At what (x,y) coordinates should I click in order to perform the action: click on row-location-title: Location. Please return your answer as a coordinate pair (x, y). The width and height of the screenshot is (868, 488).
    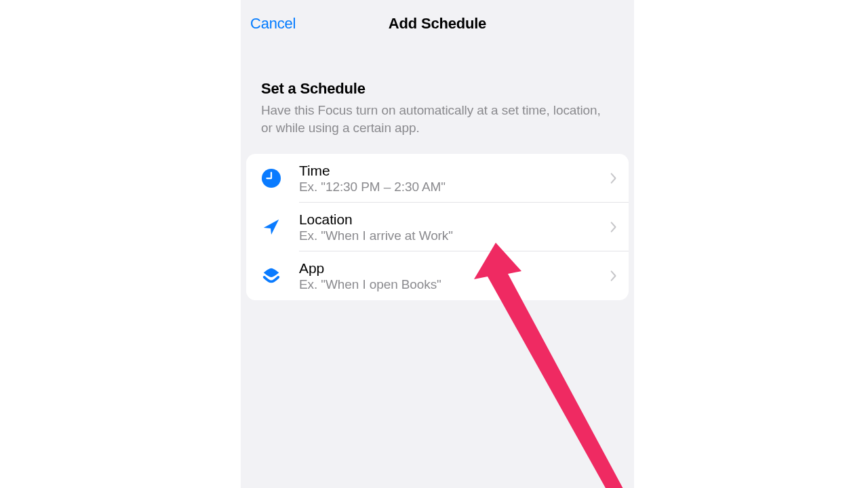
    Looking at the image, I should click on (454, 220).